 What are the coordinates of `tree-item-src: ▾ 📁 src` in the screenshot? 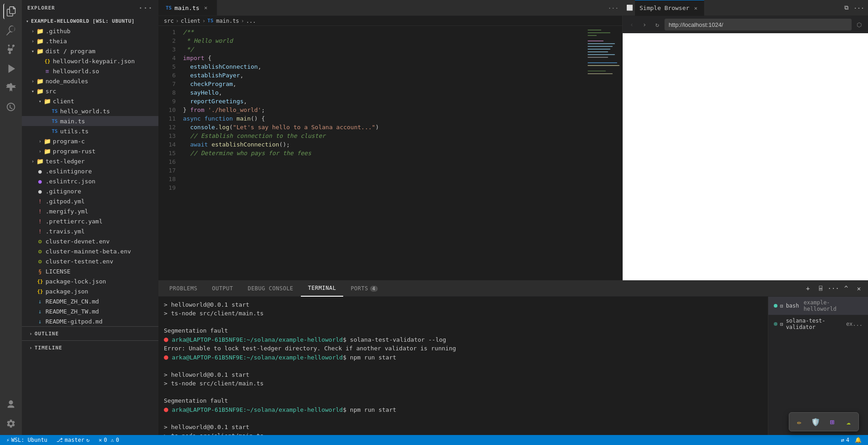 It's located at (90, 91).